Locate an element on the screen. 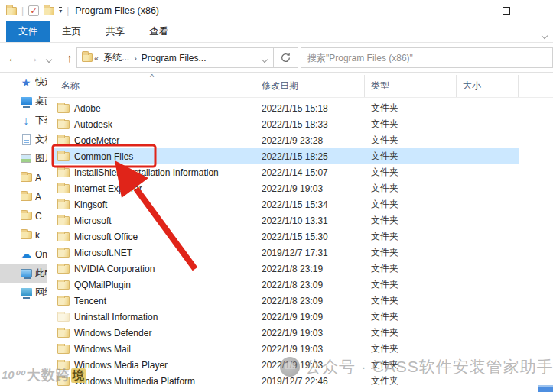 This screenshot has height=392, width=553. tab-view: 查看 is located at coordinates (159, 32).